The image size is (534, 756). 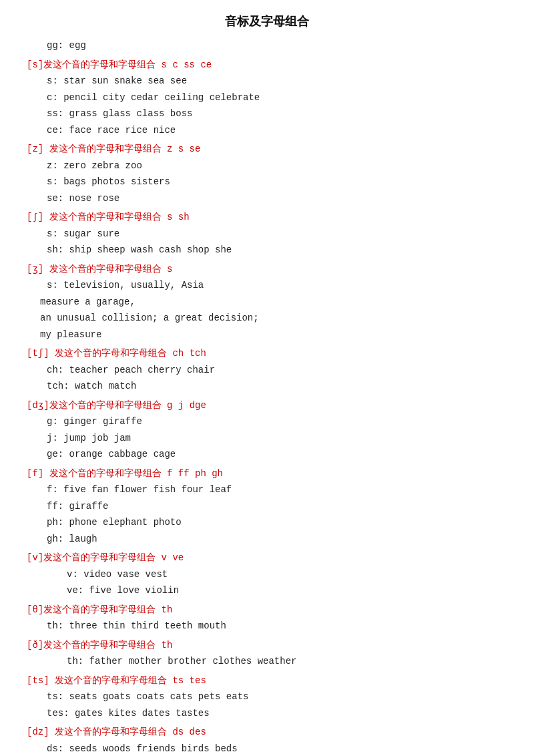 What do you see at coordinates (267, 590) in the screenshot?
I see `content-line: ve: five love violin` at bounding box center [267, 590].